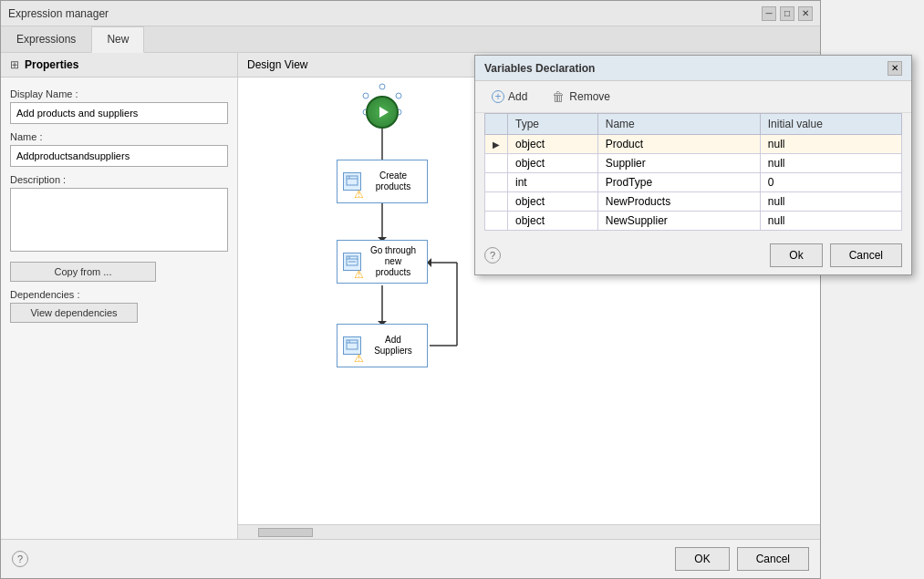 The height and width of the screenshot is (579, 924). I want to click on var-initial-1: null, so click(830, 164).